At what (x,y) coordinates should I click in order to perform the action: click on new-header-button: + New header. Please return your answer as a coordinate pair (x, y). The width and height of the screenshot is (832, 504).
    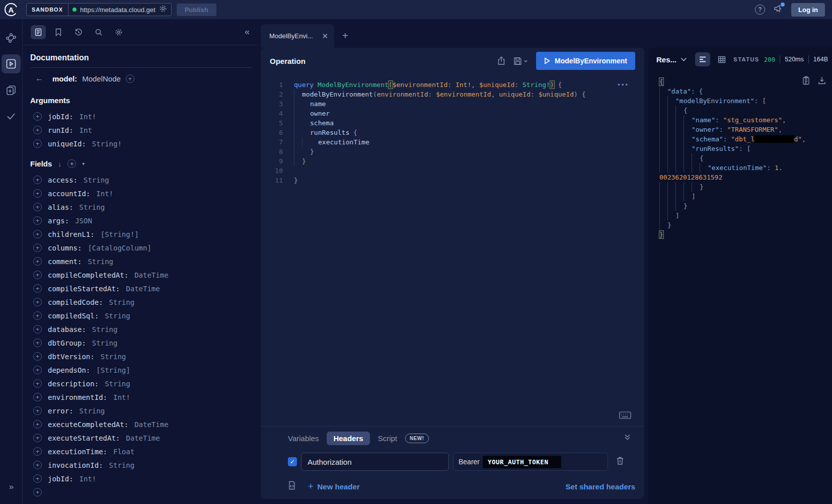
    Looking at the image, I should click on (334, 487).